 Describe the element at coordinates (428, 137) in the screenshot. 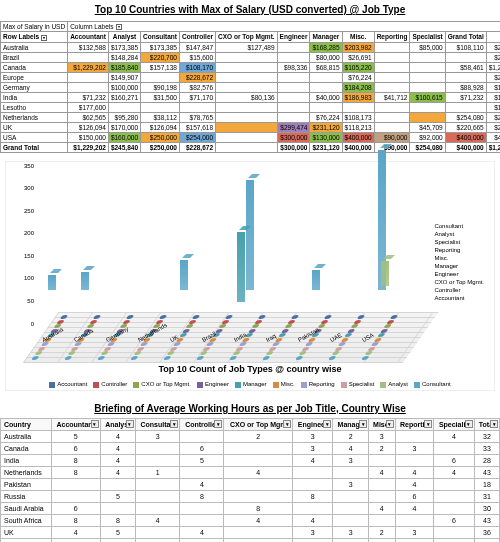

I see `cell: $92,000` at that location.